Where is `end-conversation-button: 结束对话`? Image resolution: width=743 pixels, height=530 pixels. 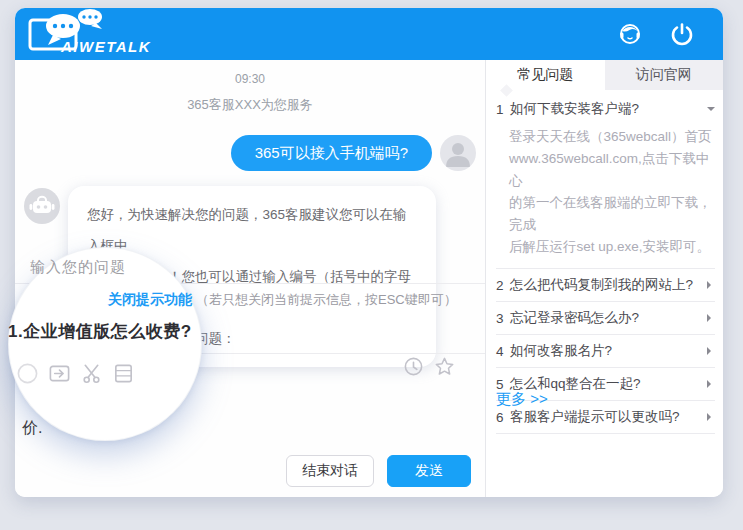 end-conversation-button: 结束对话 is located at coordinates (330, 471).